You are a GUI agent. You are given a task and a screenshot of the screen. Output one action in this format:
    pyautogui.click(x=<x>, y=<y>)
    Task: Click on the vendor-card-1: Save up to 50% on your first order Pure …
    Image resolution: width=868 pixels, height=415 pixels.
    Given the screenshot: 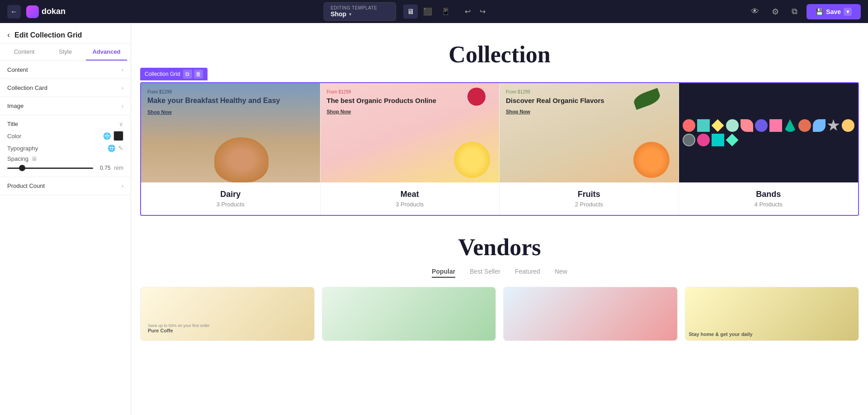 What is the action you would take?
    pyautogui.click(x=227, y=314)
    